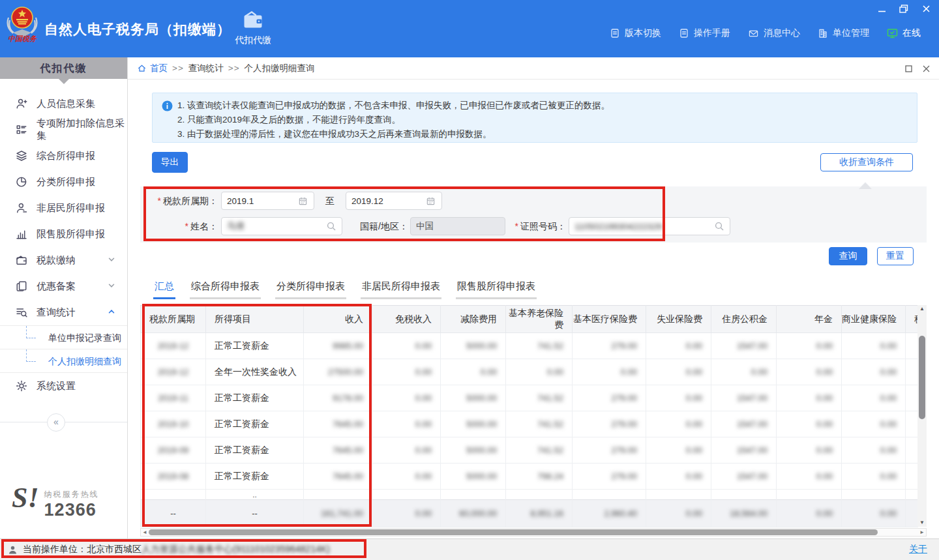  I want to click on sidebar-item-1: 专项附加扣除信息采集, so click(64, 130).